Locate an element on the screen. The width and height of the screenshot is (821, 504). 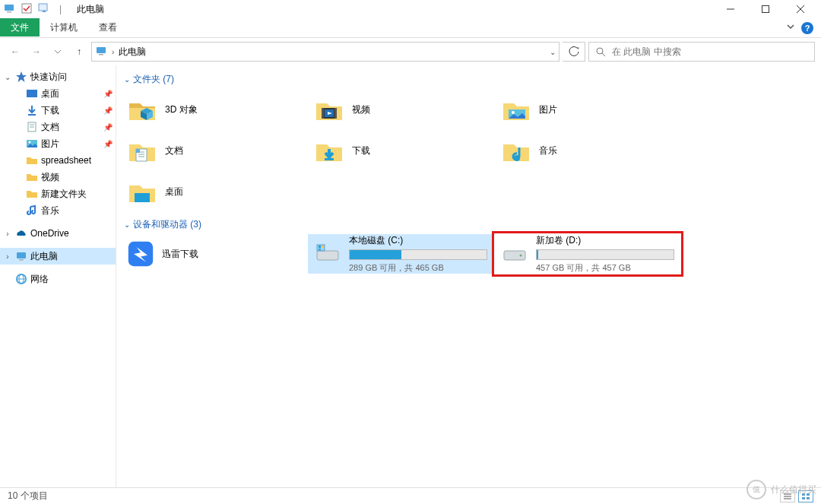
refresh-button is located at coordinates (574, 52).